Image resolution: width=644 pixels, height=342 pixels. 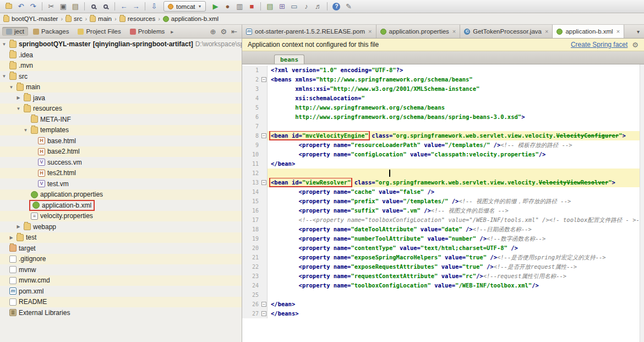 What do you see at coordinates (348, 7) in the screenshot?
I see `edit-config-icon: ✎` at bounding box center [348, 7].